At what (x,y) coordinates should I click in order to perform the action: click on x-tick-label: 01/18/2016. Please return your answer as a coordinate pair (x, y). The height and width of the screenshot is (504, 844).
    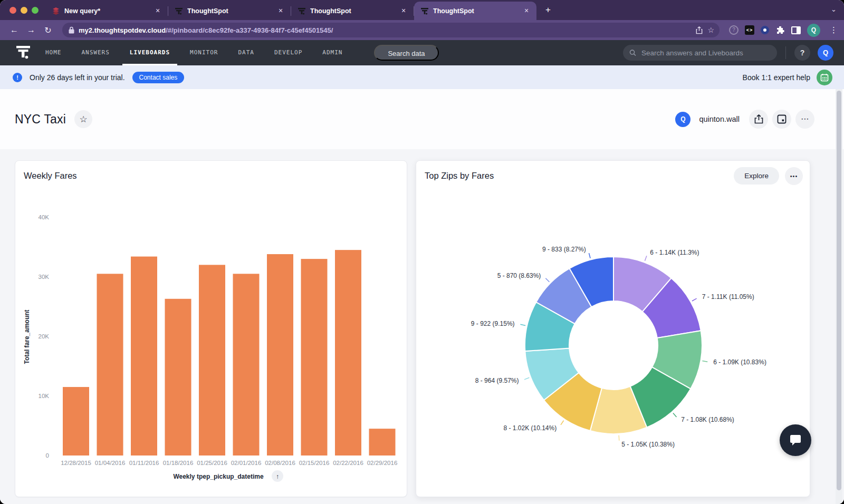
    Looking at the image, I should click on (178, 463).